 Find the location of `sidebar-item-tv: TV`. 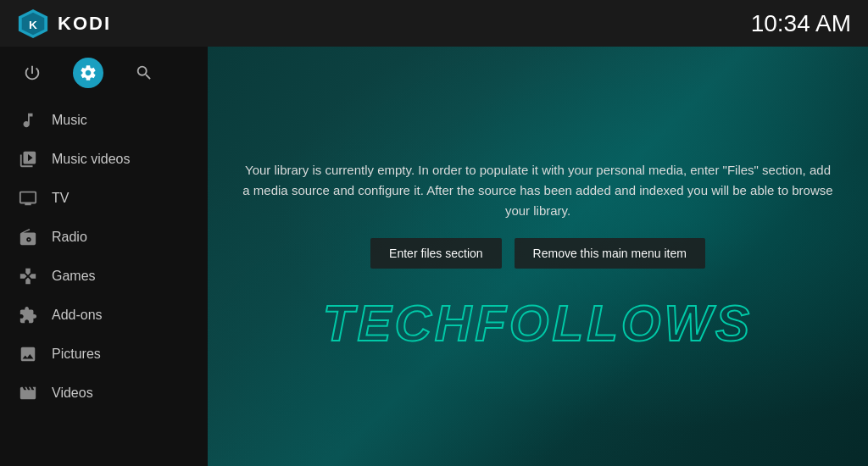

sidebar-item-tv: TV is located at coordinates (103, 198).